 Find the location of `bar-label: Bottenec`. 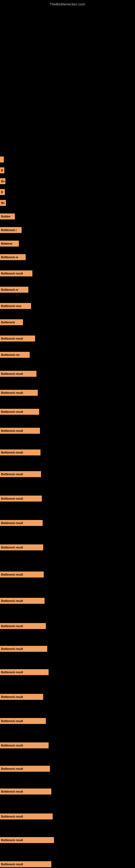

bar-label: Bottenec is located at coordinates (7, 244).